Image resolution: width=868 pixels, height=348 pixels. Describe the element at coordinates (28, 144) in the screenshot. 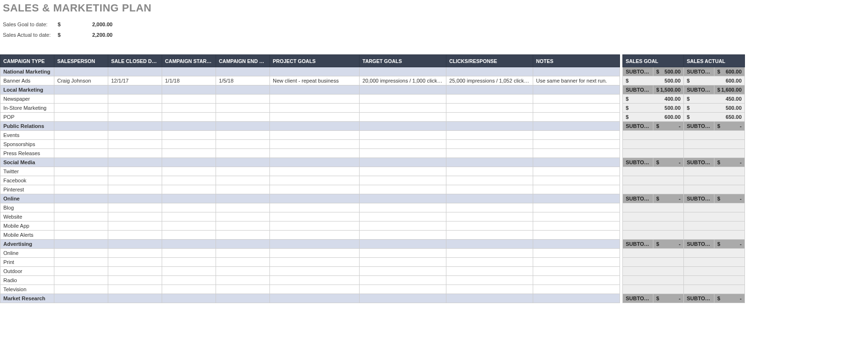

I see `cell-campaign: Sponsorships` at that location.